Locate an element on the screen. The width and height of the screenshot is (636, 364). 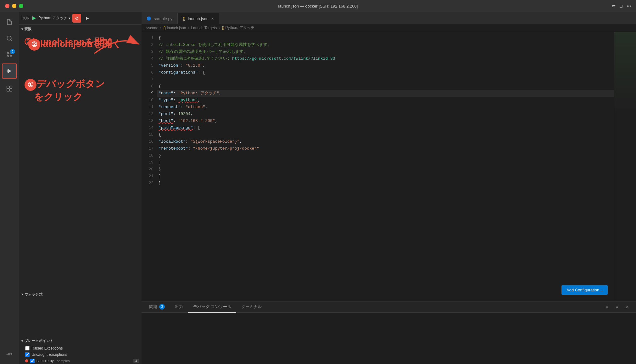
line-num-17: 17 is located at coordinates (148, 149).